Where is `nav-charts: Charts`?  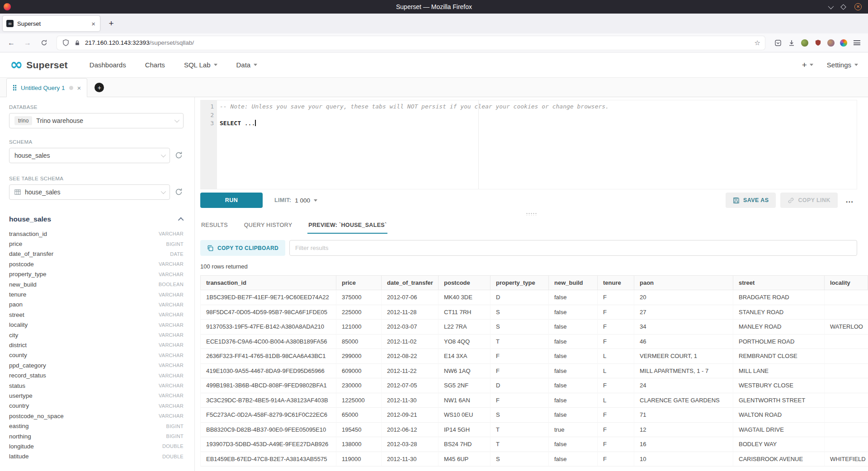
nav-charts: Charts is located at coordinates (155, 65).